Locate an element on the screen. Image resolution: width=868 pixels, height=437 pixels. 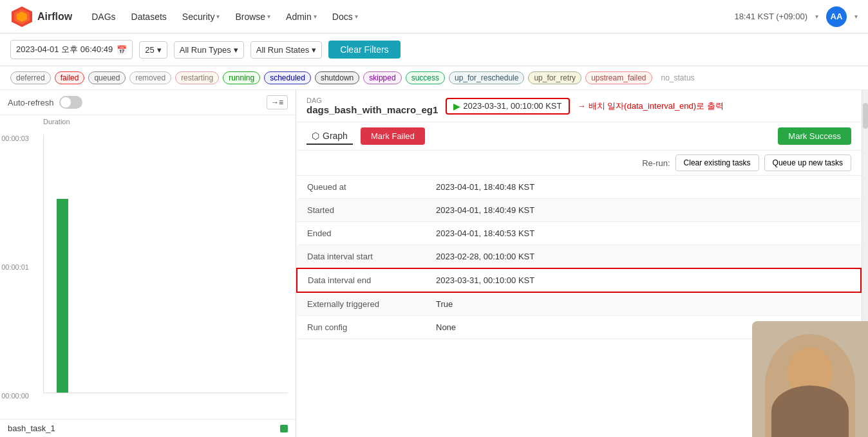
detail-row-0: Queued at 2023-04-01, 18:40:48 KST is located at coordinates (579, 187).